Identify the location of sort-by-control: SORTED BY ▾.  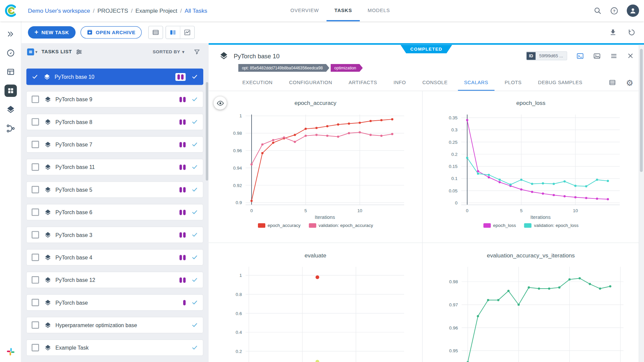
(168, 52).